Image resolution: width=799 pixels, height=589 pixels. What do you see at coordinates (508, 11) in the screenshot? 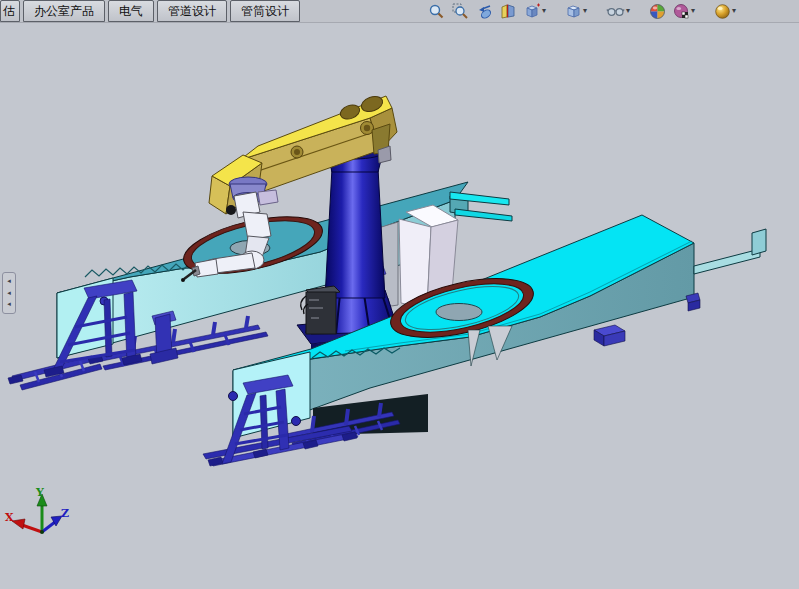
I see `section-view-button` at bounding box center [508, 11].